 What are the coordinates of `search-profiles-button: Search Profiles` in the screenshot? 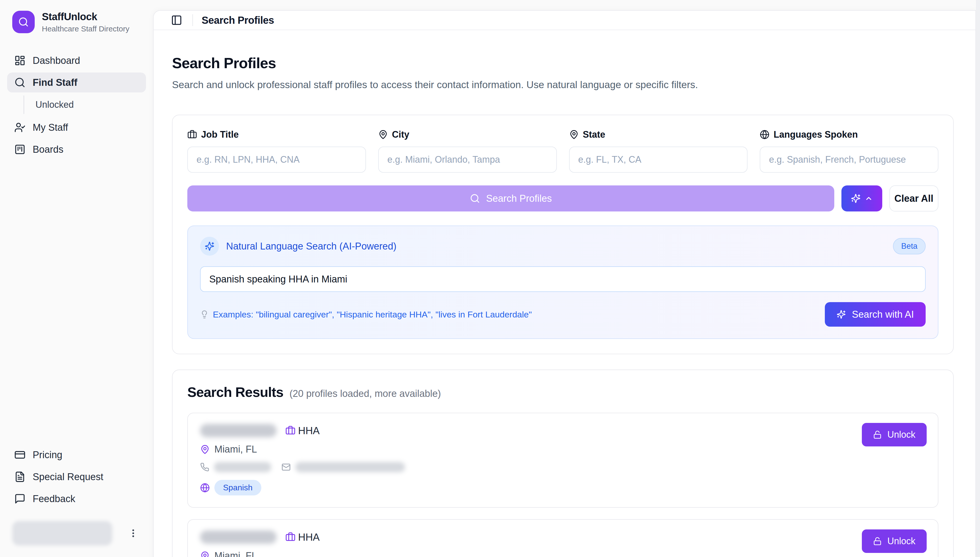 It's located at (511, 199).